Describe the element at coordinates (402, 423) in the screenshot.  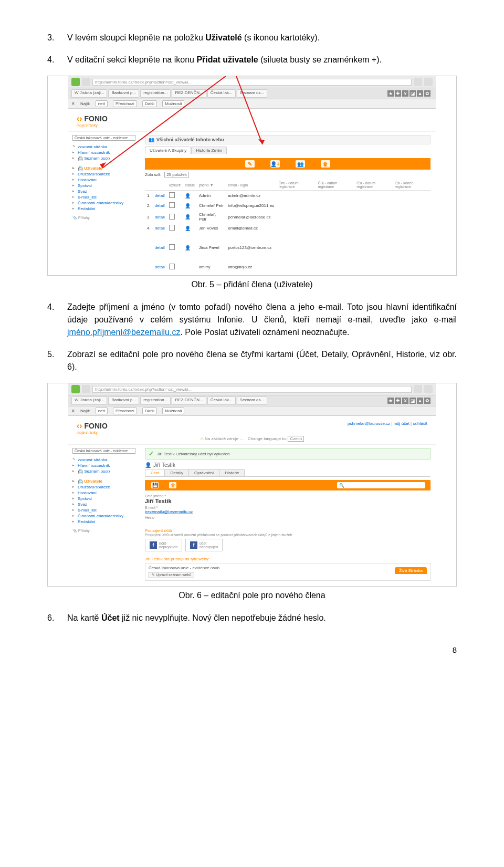
I see `my-account-link: můj účet` at that location.